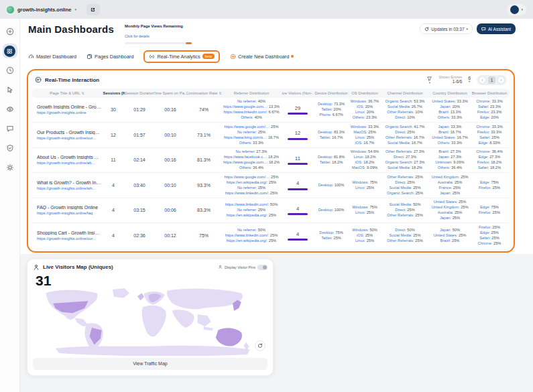 This screenshot has height=392, width=533. I want to click on pagination: ‹ 1 ›, so click(492, 80).